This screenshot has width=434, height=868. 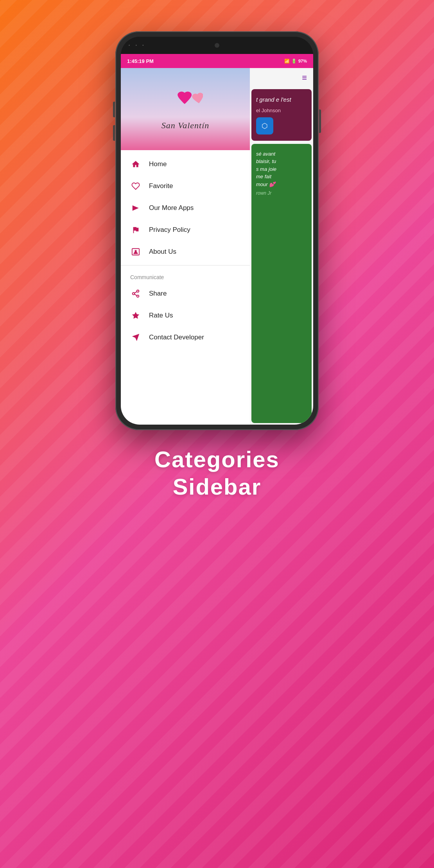 I want to click on caption-line-1: Categories, so click(x=217, y=459).